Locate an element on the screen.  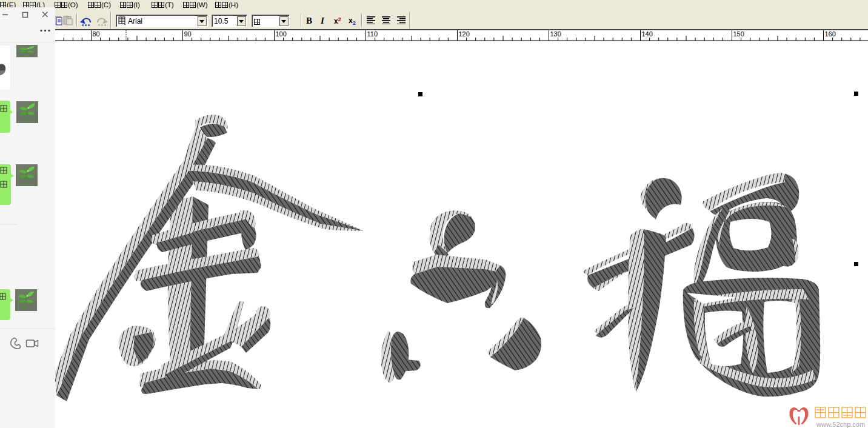
svg-text: www.52cnp.com is located at coordinates (840, 424).